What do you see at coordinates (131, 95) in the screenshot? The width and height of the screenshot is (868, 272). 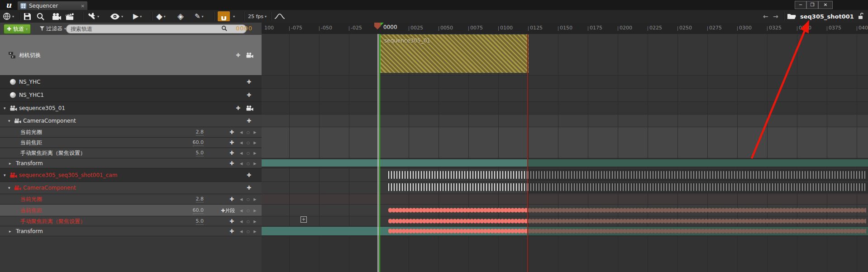 I see `track-row-ns-yhc1: NS_YHC1 ✚` at bounding box center [131, 95].